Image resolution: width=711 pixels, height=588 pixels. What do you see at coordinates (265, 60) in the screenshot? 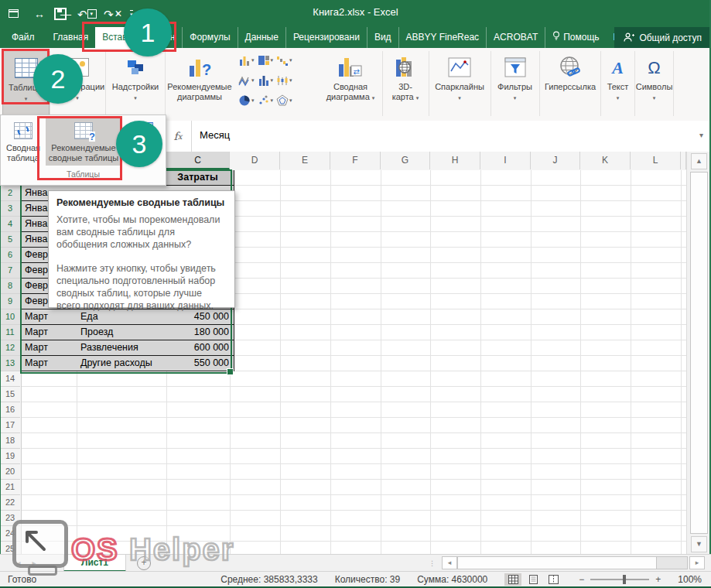
I see `chart-type-row-1: ▾ ▾ ▾` at bounding box center [265, 60].